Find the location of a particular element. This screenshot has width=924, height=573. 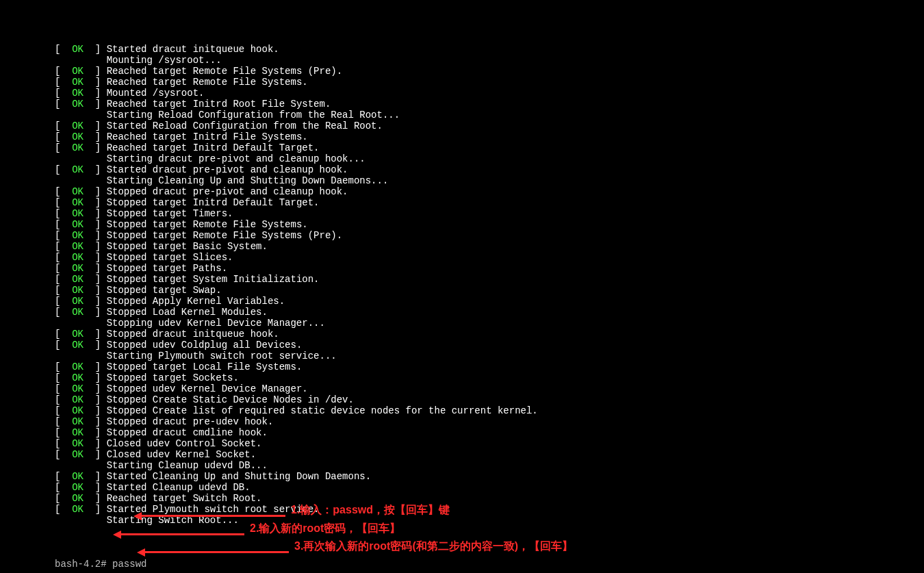

shell-command: passwd is located at coordinates (129, 564).